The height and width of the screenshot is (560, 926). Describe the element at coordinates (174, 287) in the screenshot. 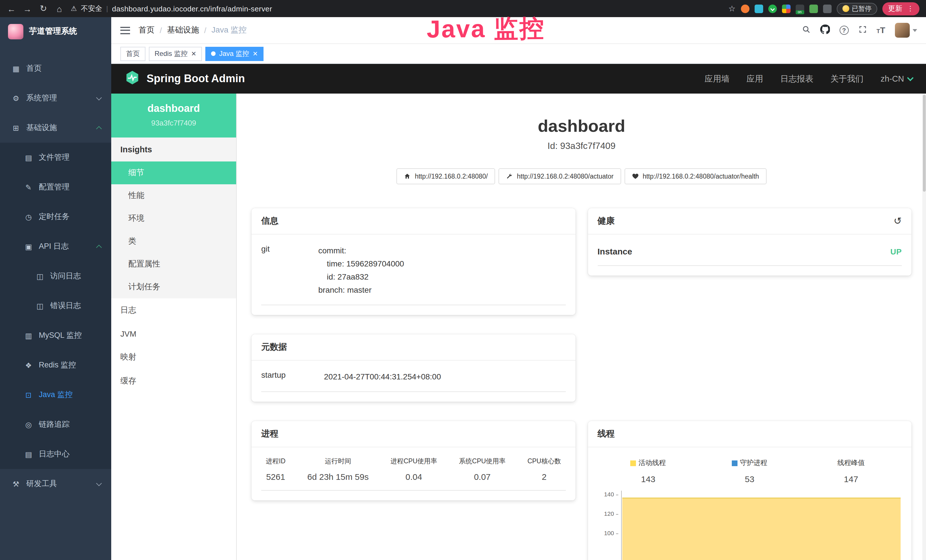

I see `sba-item-scheduled-tasks: 计划任务` at that location.